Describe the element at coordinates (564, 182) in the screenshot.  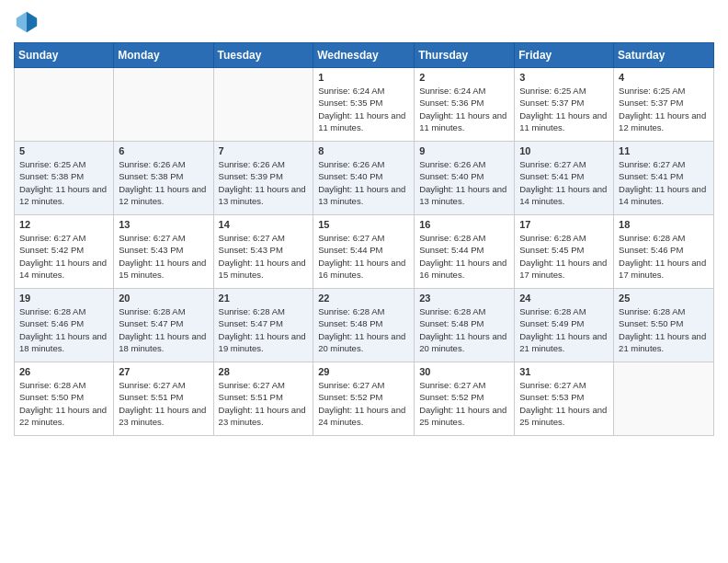
I see `day-info: Sunrise: 6:27 AMSunset: 5:41 PMDaylight:…` at that location.